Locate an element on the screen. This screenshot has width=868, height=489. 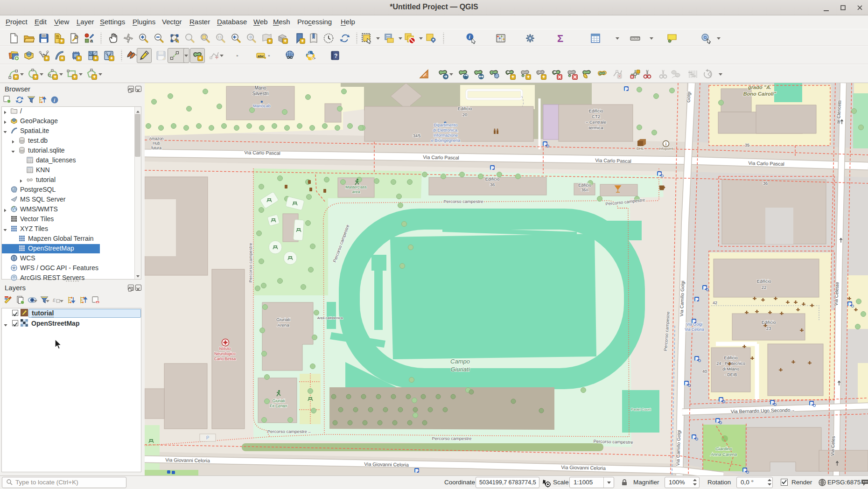
svg-text: Σ is located at coordinates (560, 38).